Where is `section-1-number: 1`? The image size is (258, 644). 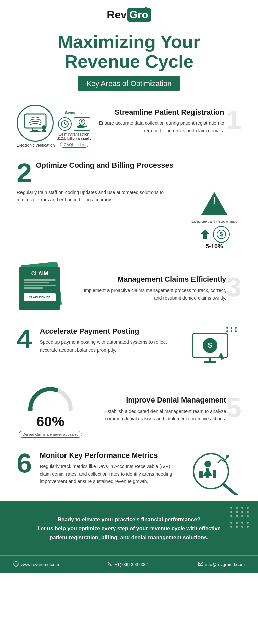
section-1-number: 1 is located at coordinates (234, 120).